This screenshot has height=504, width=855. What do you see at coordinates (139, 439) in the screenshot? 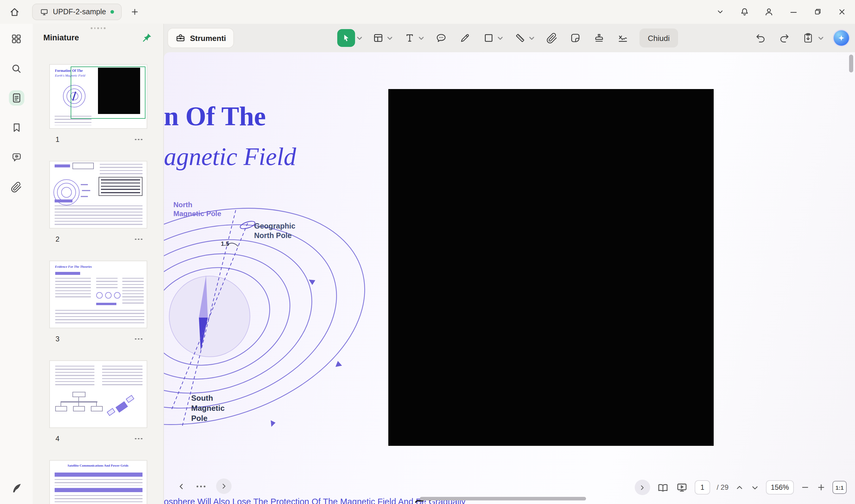
I see `page4-more-button` at bounding box center [139, 439].